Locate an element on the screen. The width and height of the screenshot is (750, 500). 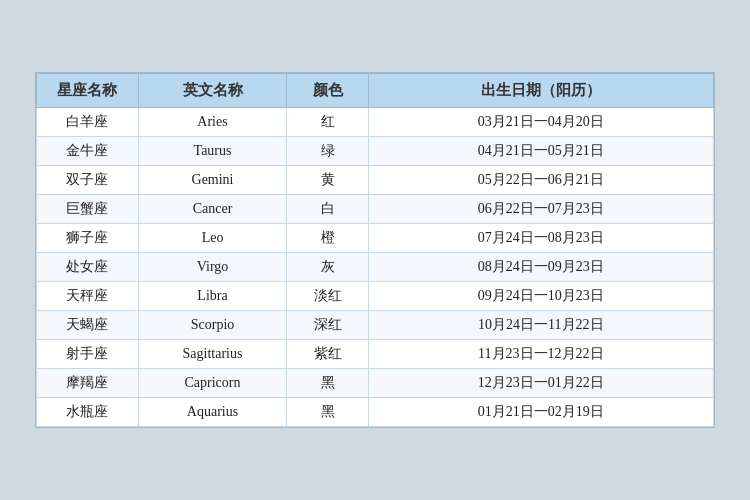
cell-en: Sagittarius is located at coordinates (212, 354).